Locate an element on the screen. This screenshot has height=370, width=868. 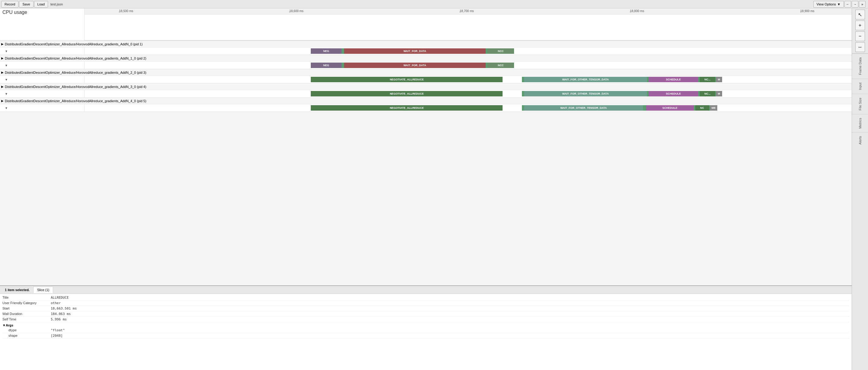
trace-bar-4-0: NEGOTIATE_ALLREDUCE is located at coordinates (406, 108).